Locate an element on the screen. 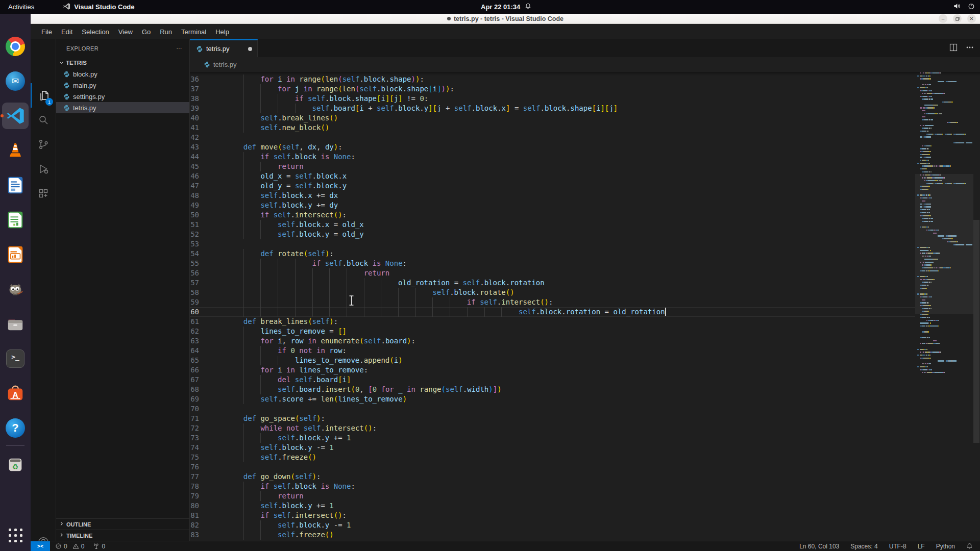  file-row-block-py: block.py is located at coordinates (122, 74).